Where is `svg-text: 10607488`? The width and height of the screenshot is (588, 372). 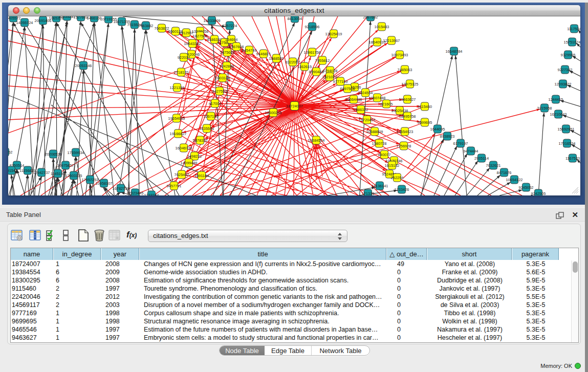 svg-text: 10607488 is located at coordinates (378, 98).